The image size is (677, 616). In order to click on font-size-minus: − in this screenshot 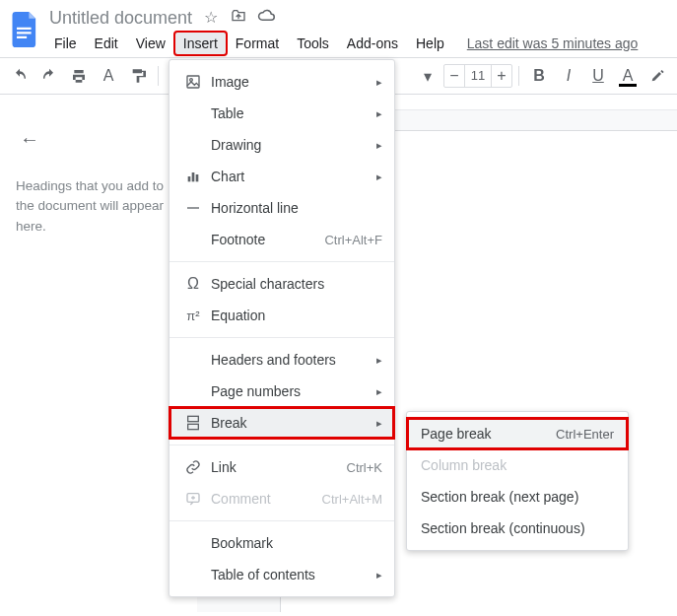, I will do `click(454, 76)`.